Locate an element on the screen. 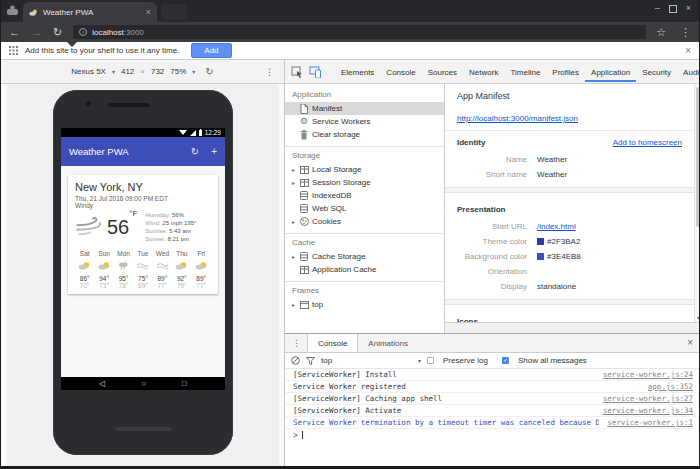 Image resolution: width=700 pixels, height=469 pixels. battery-icon is located at coordinates (200, 133).